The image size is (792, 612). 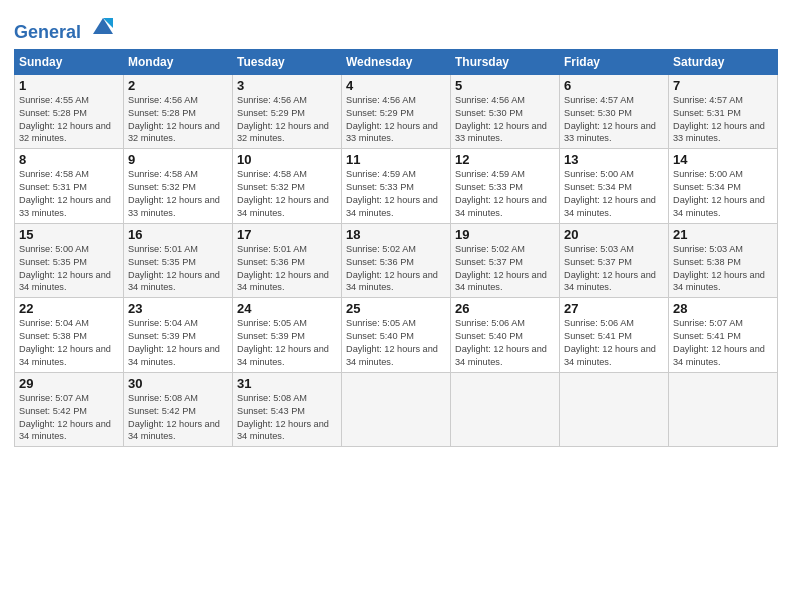 What do you see at coordinates (505, 86) in the screenshot?
I see `day-number: 5` at bounding box center [505, 86].